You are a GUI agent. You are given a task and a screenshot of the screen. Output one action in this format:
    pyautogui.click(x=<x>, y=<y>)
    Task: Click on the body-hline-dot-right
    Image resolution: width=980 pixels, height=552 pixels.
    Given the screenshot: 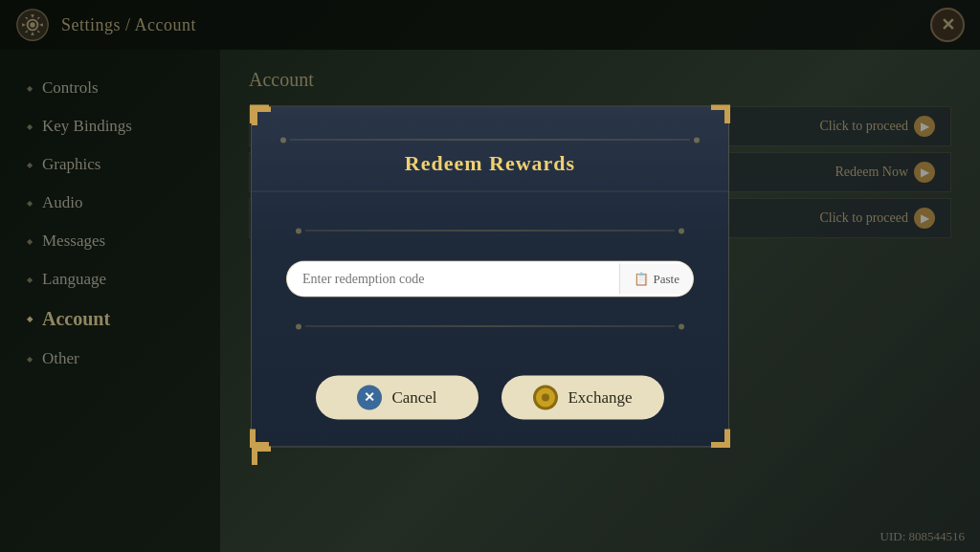 What is the action you would take?
    pyautogui.click(x=681, y=231)
    